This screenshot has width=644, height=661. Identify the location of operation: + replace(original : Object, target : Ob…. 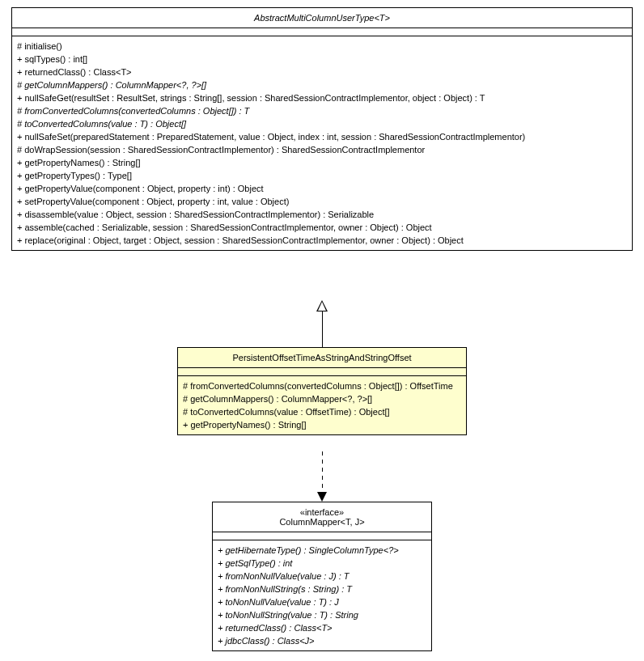
(322, 240).